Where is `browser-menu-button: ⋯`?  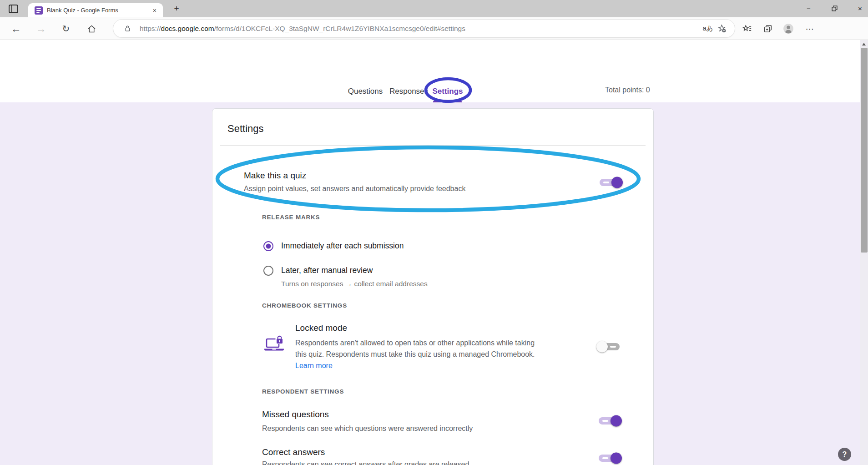 browser-menu-button: ⋯ is located at coordinates (810, 29).